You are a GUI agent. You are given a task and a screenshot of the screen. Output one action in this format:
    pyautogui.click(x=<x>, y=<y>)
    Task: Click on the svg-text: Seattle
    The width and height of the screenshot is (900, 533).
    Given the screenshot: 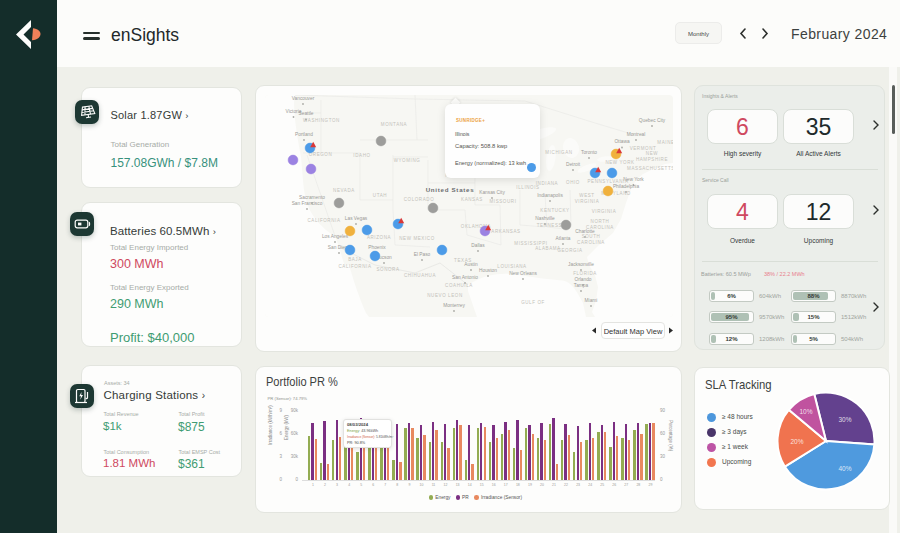 What is the action you would take?
    pyautogui.click(x=306, y=114)
    